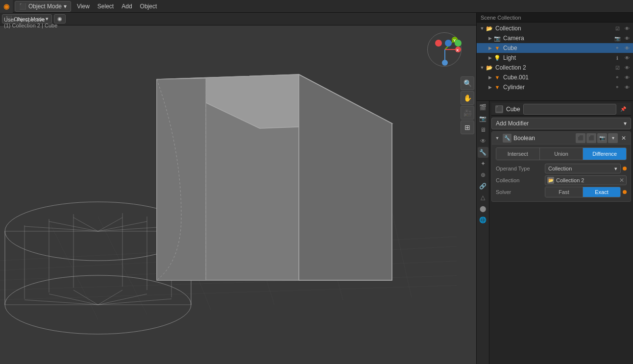 This screenshot has height=364, width=633. What do you see at coordinates (555, 77) in the screenshot?
I see `outliner-row-cube001: ▶ ▼ Cube.001 ⌖ 👁` at bounding box center [555, 77].